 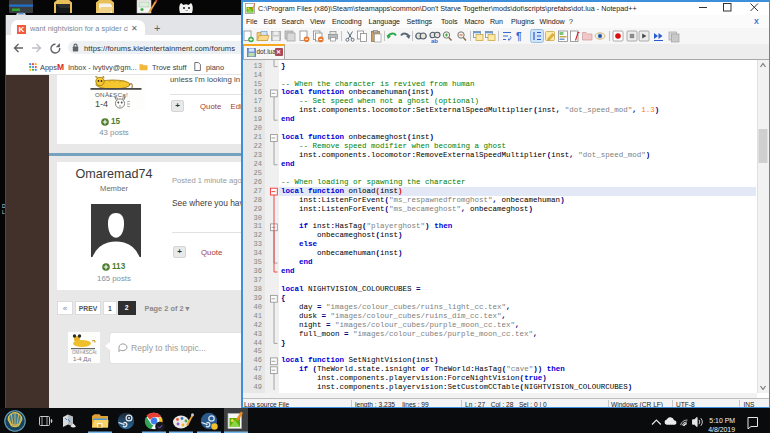 I want to click on svg-text: 4/8/2019, so click(x=722, y=428).